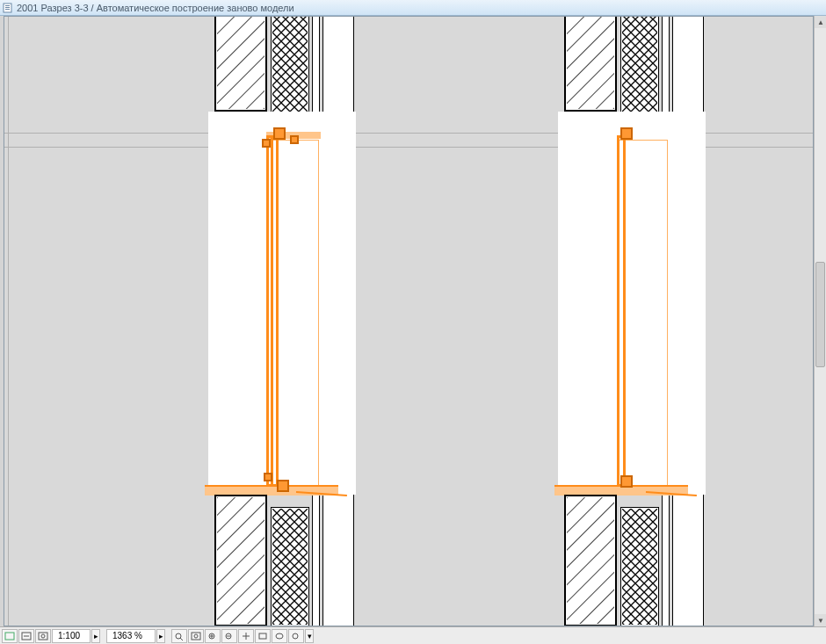 This screenshot has height=644, width=826. Describe the element at coordinates (296, 636) in the screenshot. I see `fit-icon` at that location.